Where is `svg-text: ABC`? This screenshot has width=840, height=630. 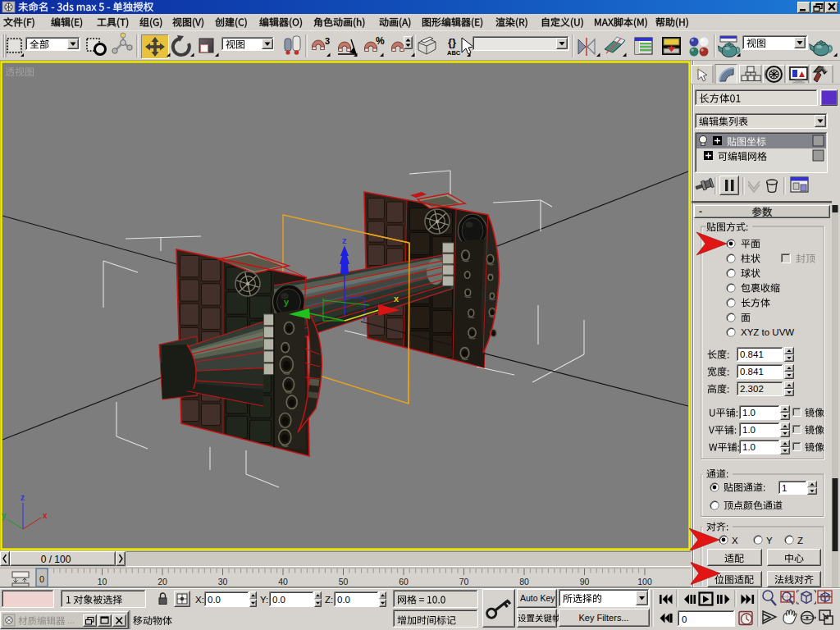
svg-text: ABC is located at coordinates (454, 52).